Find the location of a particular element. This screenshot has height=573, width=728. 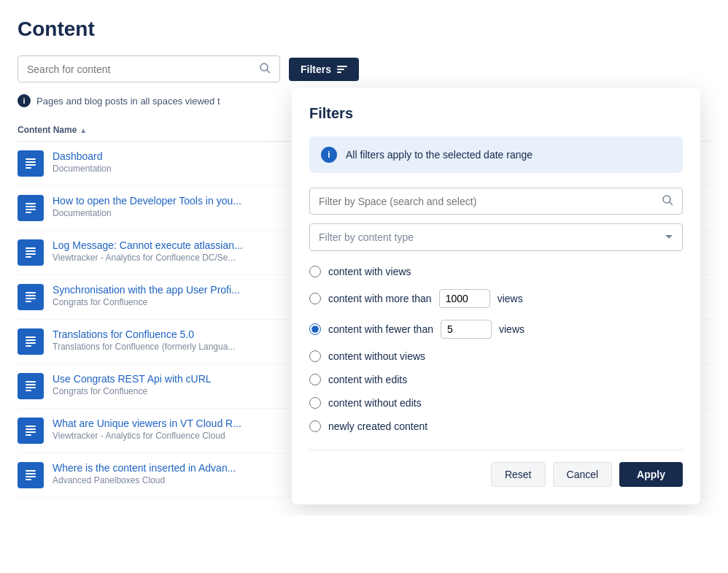

reset-button: Reset is located at coordinates (518, 474).